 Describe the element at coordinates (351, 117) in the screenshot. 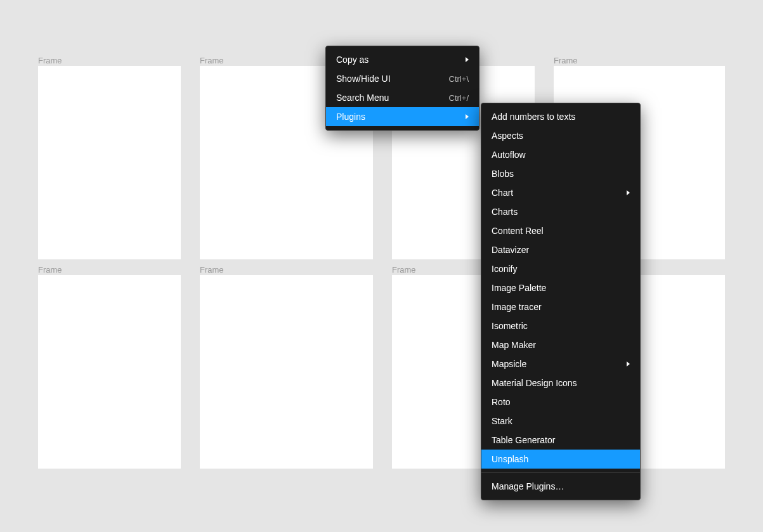

I see `menu-item-label: Plugins` at that location.